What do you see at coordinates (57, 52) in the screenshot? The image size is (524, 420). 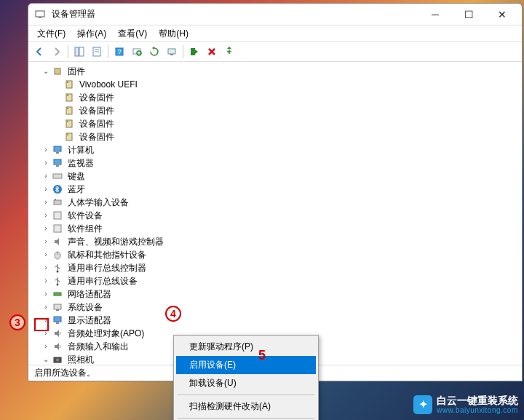 I see `forward-button` at bounding box center [57, 52].